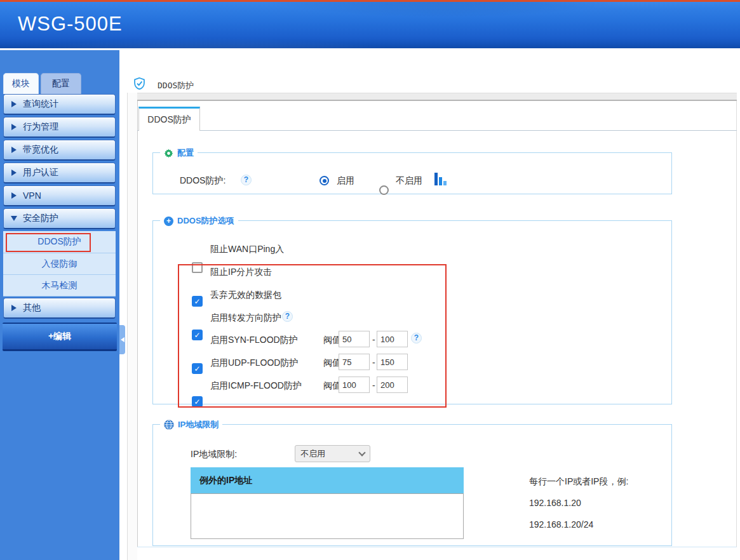  Describe the element at coordinates (246, 318) in the screenshot. I see `checkbox-label: 启用转发方向防护` at that location.